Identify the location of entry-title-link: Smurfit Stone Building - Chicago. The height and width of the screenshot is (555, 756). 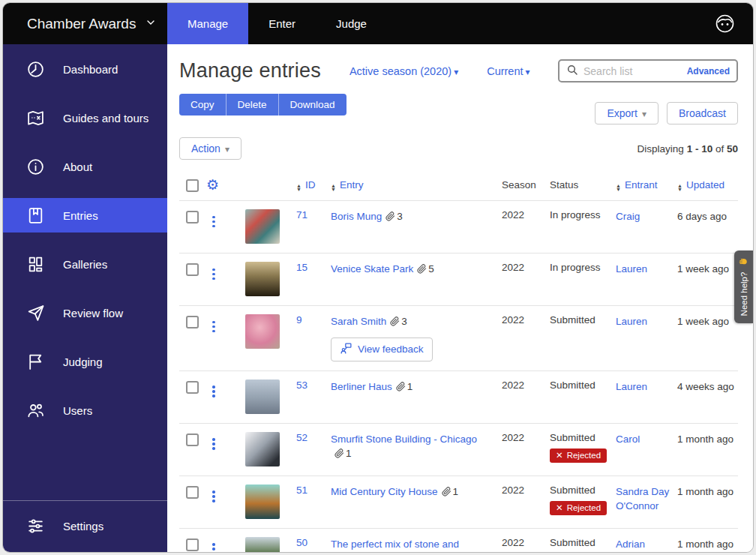
(404, 440).